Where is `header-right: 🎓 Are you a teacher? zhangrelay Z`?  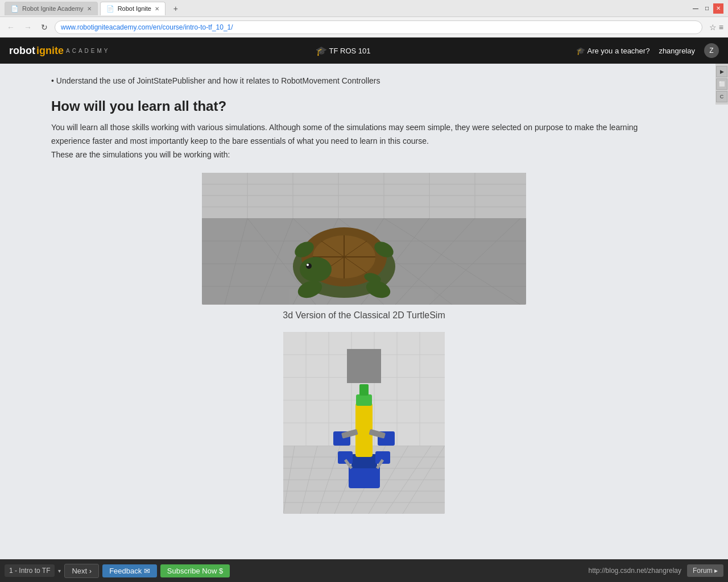 header-right: 🎓 Are you a teacher? zhangrelay Z is located at coordinates (647, 51).